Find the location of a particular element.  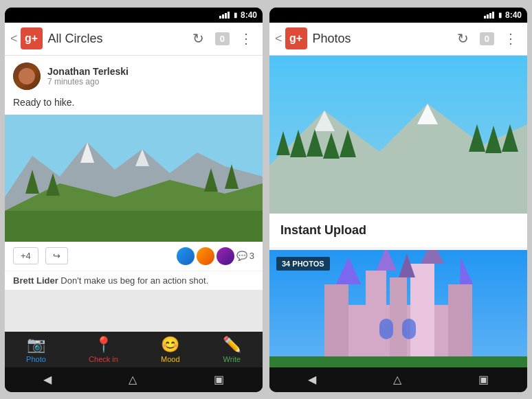

post-time: 7 minutes ago is located at coordinates (88, 82).